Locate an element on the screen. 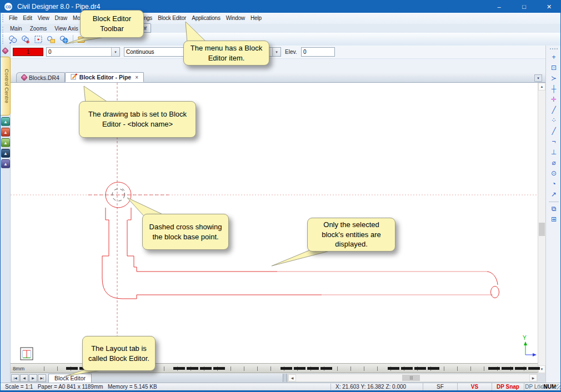 This screenshot has width=561, height=392. select-entities-icon is located at coordinates (38, 39).